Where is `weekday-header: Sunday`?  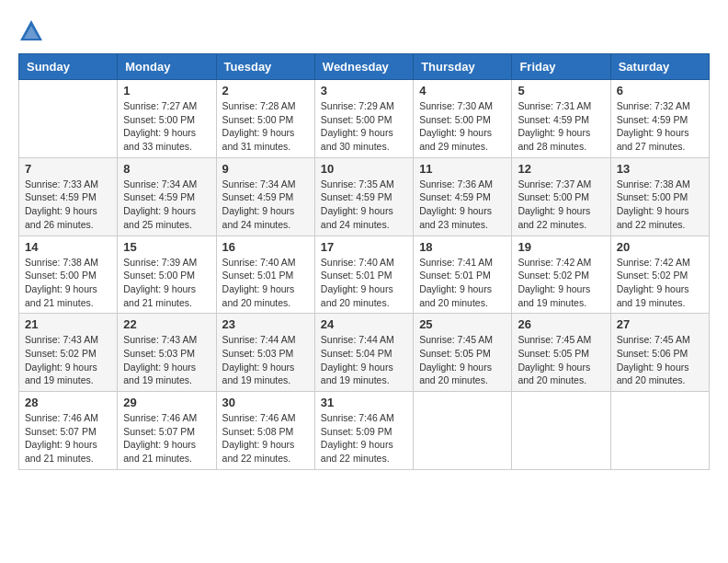 weekday-header: Sunday is located at coordinates (68, 67).